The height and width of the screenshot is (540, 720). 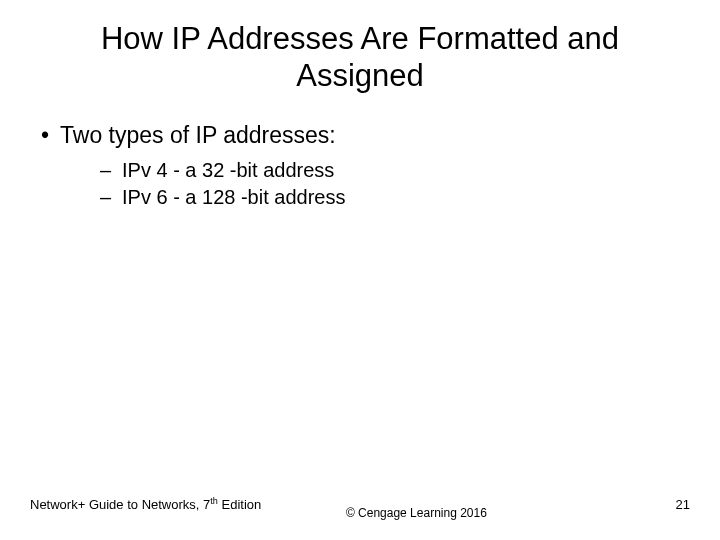 What do you see at coordinates (146, 504) in the screenshot?
I see `footer-left: Network+ Guide to Networks, 7th Edition` at bounding box center [146, 504].